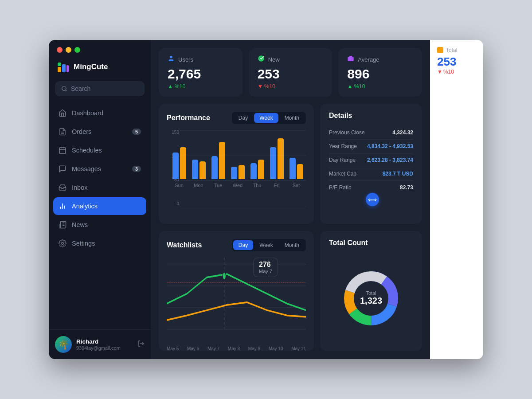 This screenshot has height=399, width=532. What do you see at coordinates (176, 166) in the screenshot?
I see `bar-sun-blue` at bounding box center [176, 166].